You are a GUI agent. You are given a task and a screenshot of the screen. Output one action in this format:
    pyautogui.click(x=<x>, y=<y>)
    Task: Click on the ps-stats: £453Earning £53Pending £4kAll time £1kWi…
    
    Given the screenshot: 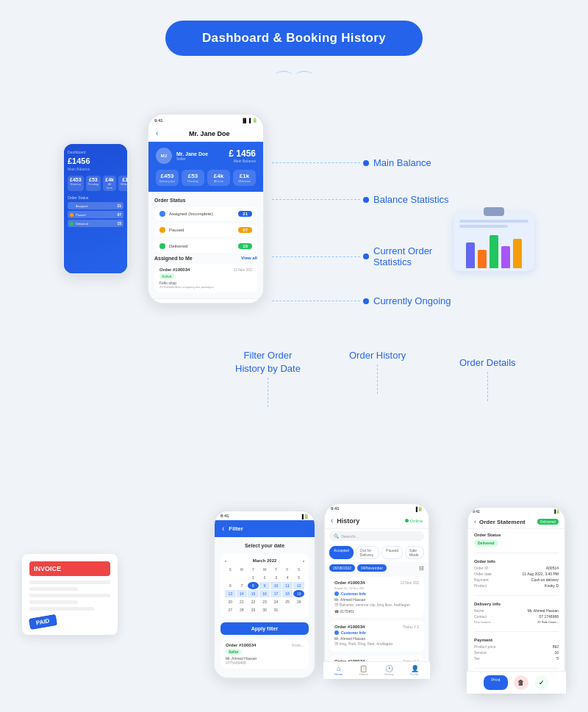 What is the action you would take?
    pyautogui.click(x=96, y=184)
    